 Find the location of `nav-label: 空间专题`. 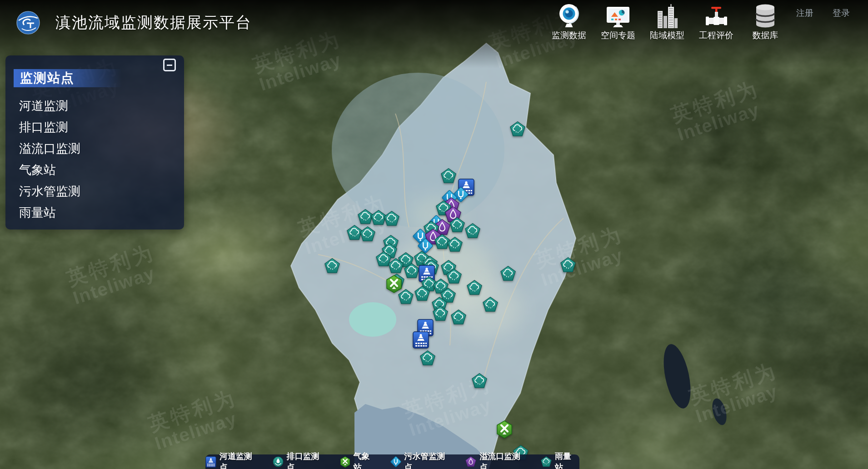

nav-label: 空间专题 is located at coordinates (618, 35).